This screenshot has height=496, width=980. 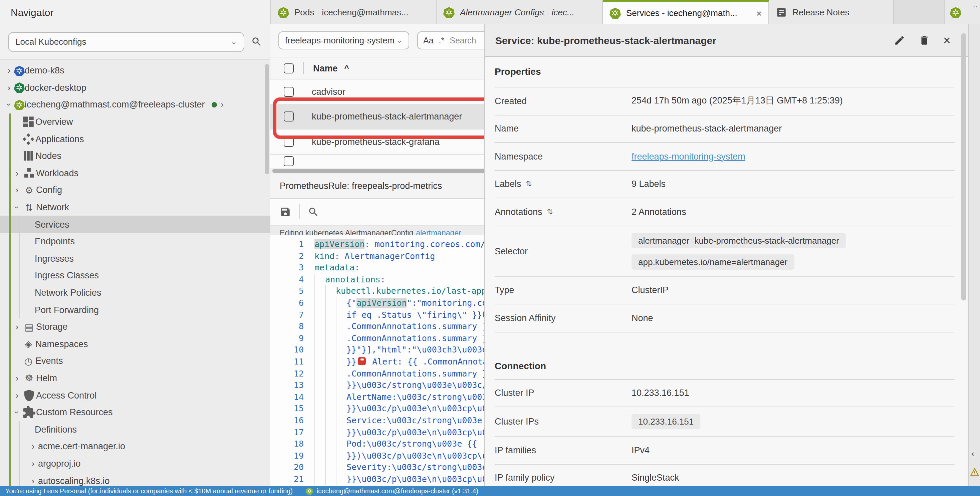 What do you see at coordinates (60, 139) in the screenshot?
I see `sidebar-item-label: Applications` at bounding box center [60, 139].